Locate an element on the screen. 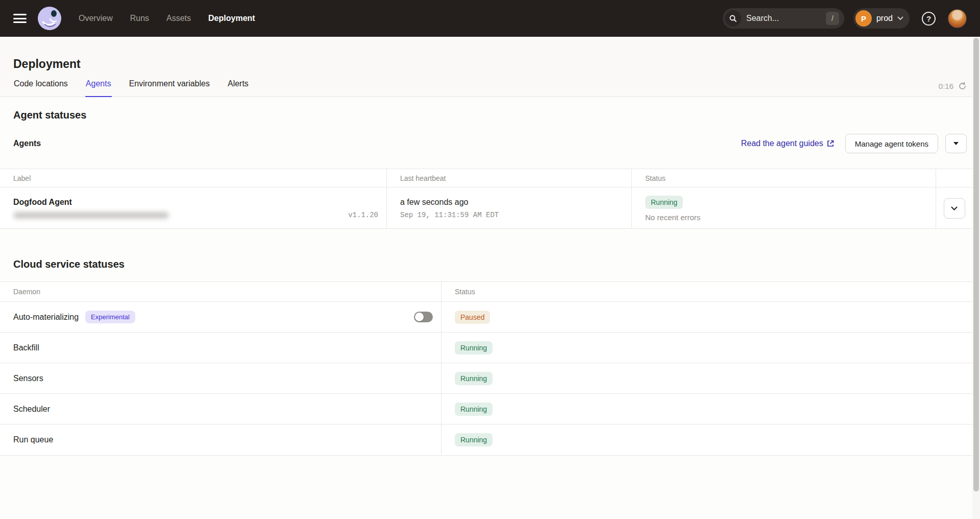 The height and width of the screenshot is (519, 980). agents-subheading: Agents is located at coordinates (27, 144).